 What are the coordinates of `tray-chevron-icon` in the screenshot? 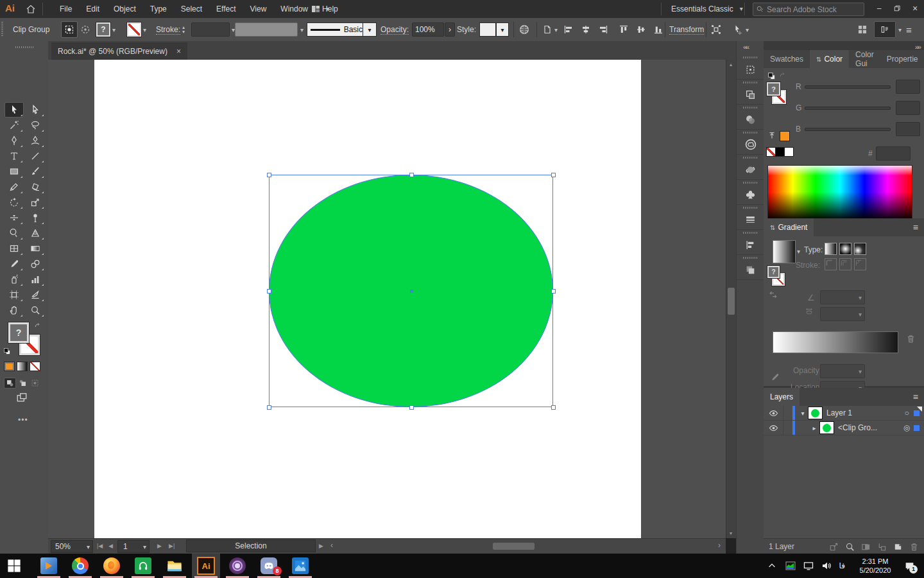 It's located at (772, 566).